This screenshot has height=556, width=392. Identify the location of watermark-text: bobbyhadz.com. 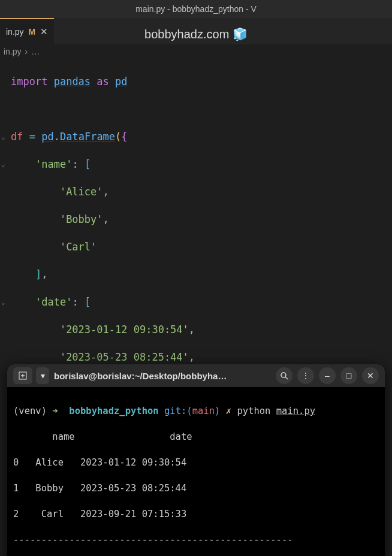
(187, 34).